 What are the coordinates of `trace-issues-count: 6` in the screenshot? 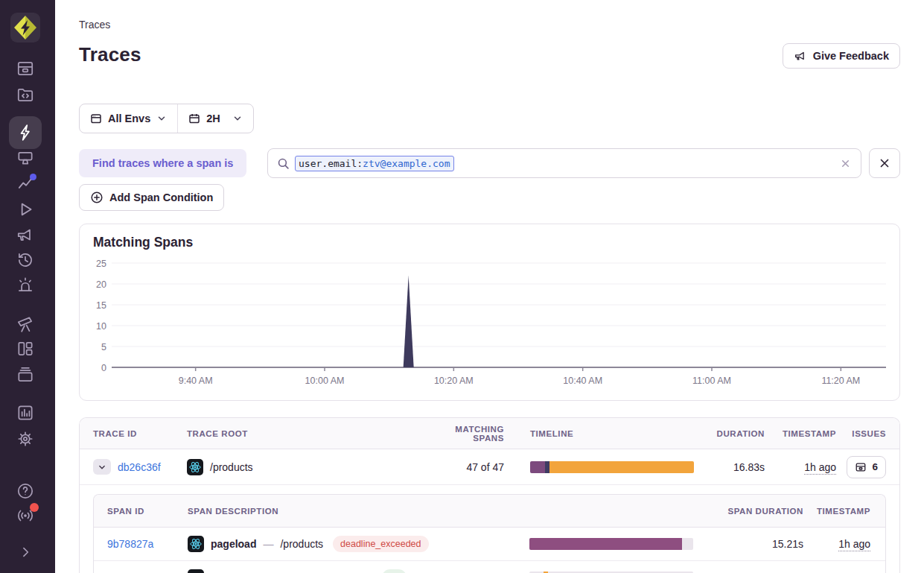 It's located at (875, 466).